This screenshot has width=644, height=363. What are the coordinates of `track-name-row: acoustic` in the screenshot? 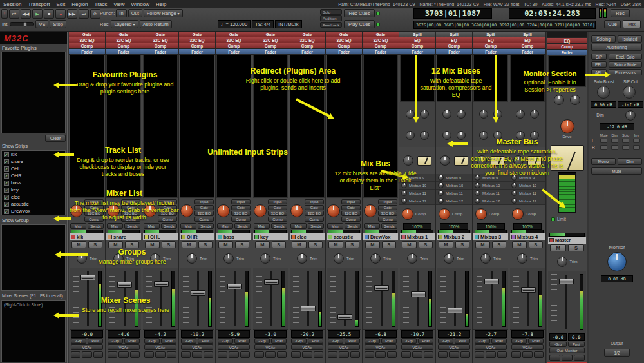 It's located at (344, 237).